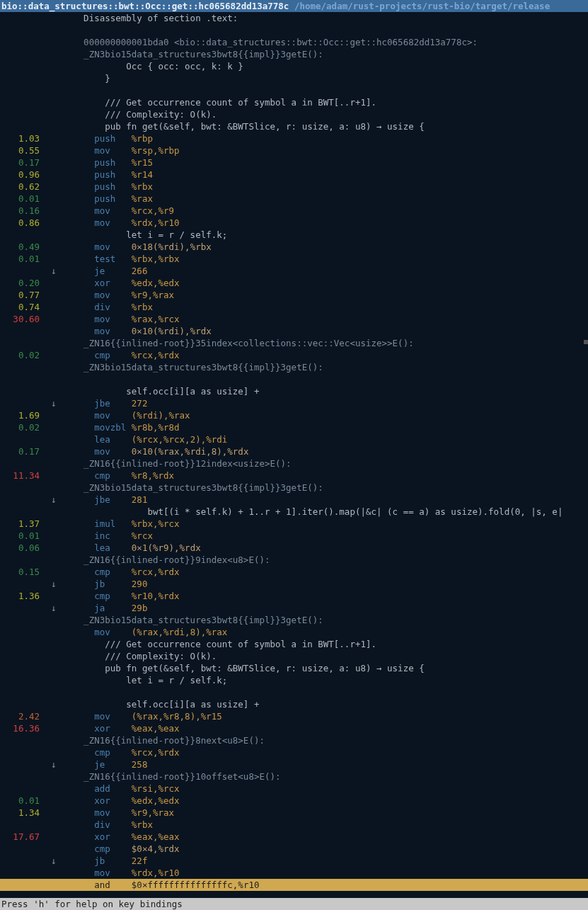 The height and width of the screenshot is (910, 588). What do you see at coordinates (294, 632) in the screenshot?
I see `asm-line: mov (%rax,%rdi,8),%rax` at bounding box center [294, 632].